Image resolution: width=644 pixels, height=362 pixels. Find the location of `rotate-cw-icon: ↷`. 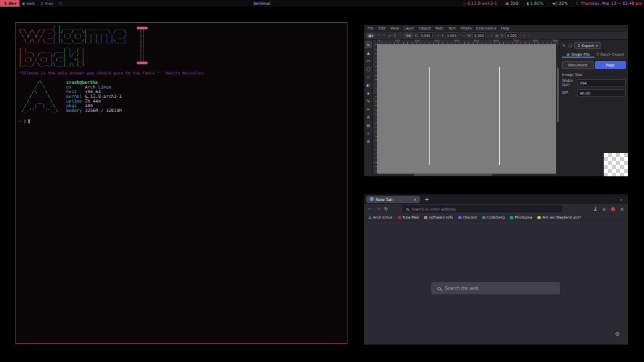

rotate-cw-icon: ↷ is located at coordinates (384, 35).